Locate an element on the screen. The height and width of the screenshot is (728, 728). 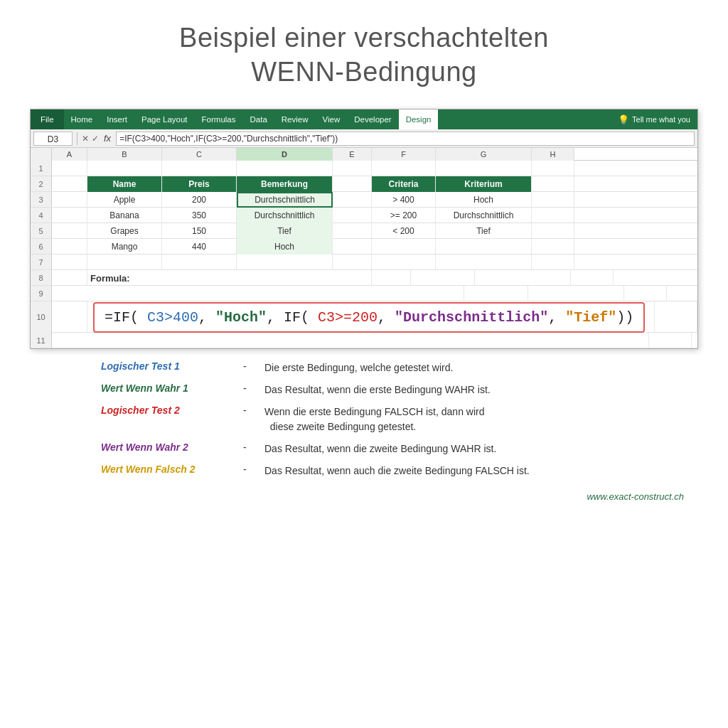
cell-e5 is located at coordinates (353, 231).